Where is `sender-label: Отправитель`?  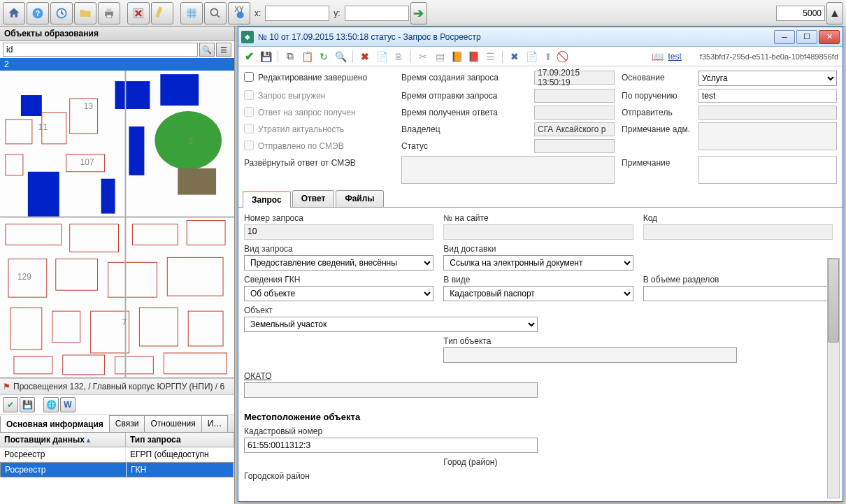 sender-label: Отправитель is located at coordinates (657, 113).